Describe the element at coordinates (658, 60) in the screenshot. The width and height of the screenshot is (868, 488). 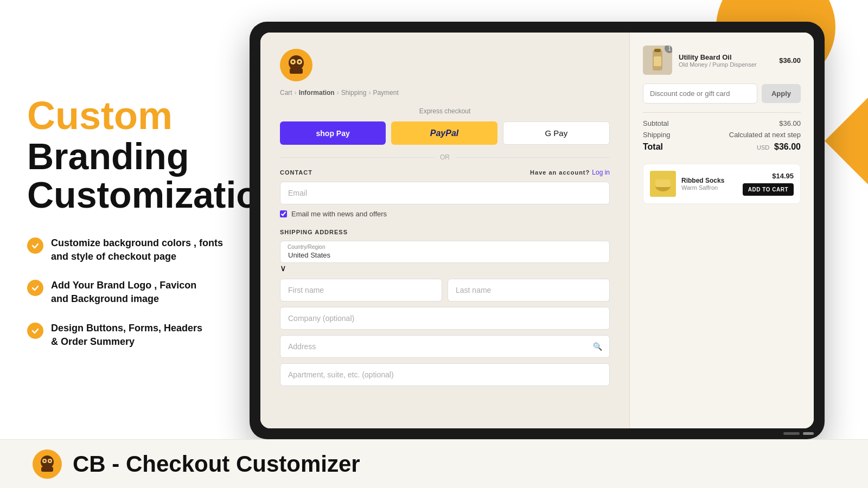
I see `product-image-1: 1` at that location.